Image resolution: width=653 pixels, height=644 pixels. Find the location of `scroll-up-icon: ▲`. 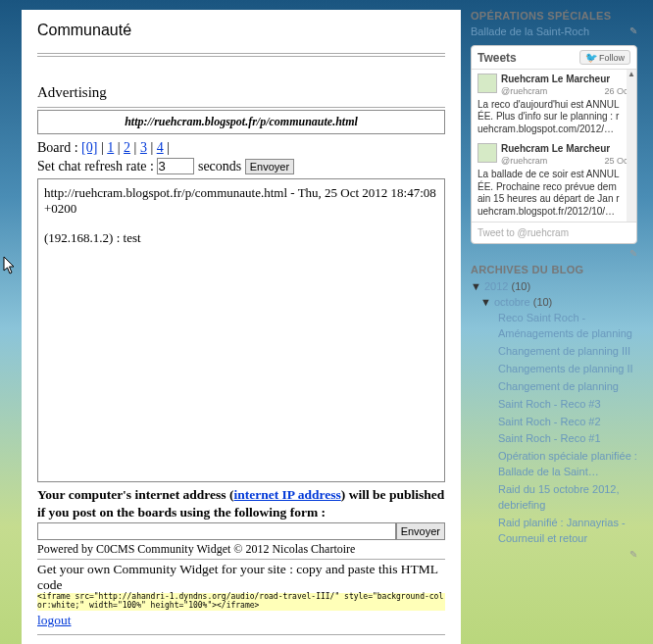

scroll-up-icon: ▲ is located at coordinates (631, 74).